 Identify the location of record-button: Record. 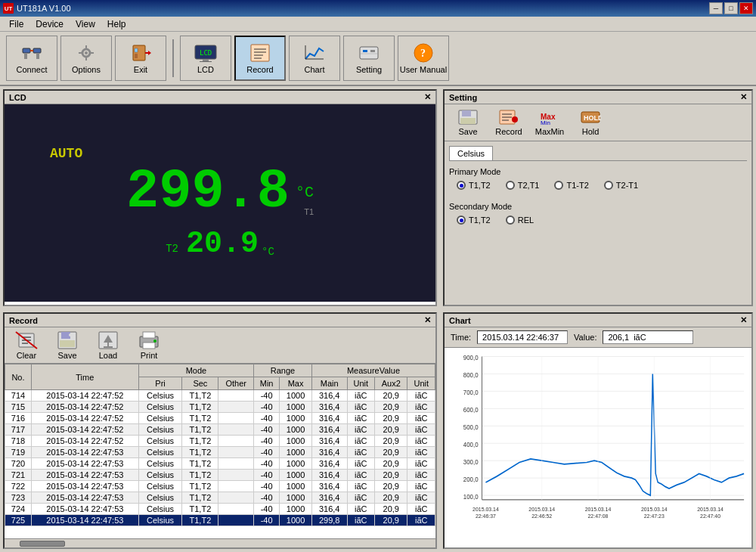
(260, 58).